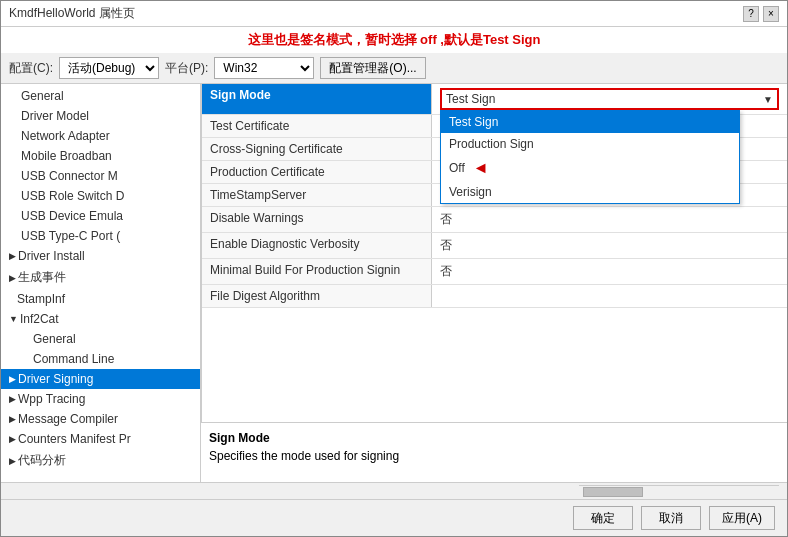 This screenshot has height=537, width=788. What do you see at coordinates (590, 168) in the screenshot?
I see `dropdown-option-off: Off ◄` at bounding box center [590, 168].